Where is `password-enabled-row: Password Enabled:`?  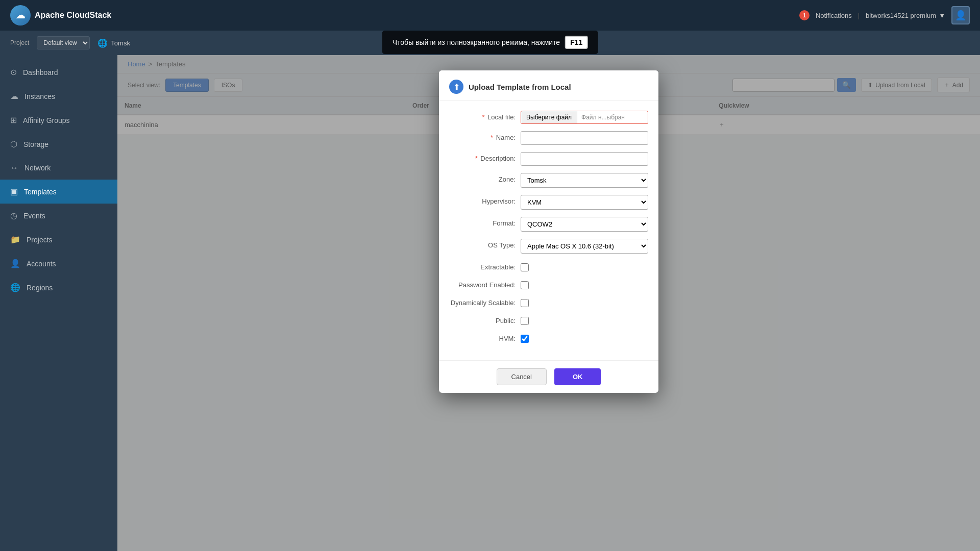
password-enabled-row: Password Enabled: is located at coordinates (549, 284).